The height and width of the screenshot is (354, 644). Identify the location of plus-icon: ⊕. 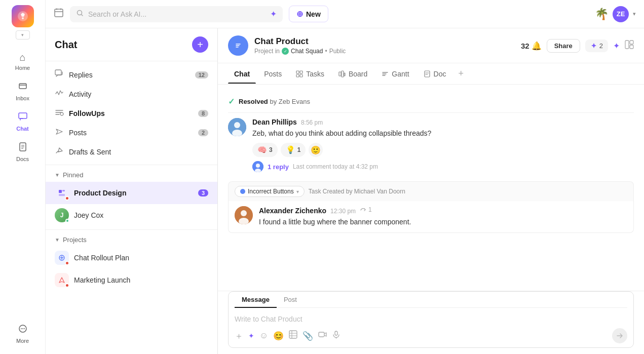
(300, 14).